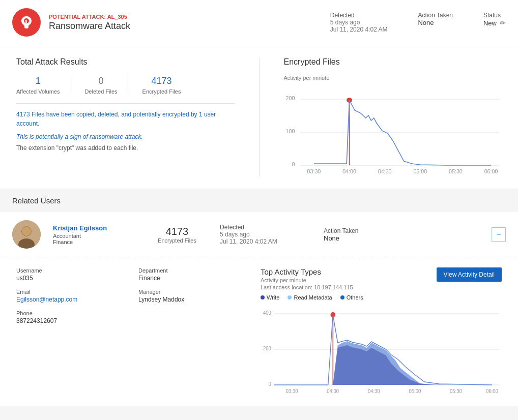 Image resolution: width=518 pixels, height=420 pixels. What do you see at coordinates (94, 228) in the screenshot?
I see `user-name: Kristjan Egilsson` at bounding box center [94, 228].